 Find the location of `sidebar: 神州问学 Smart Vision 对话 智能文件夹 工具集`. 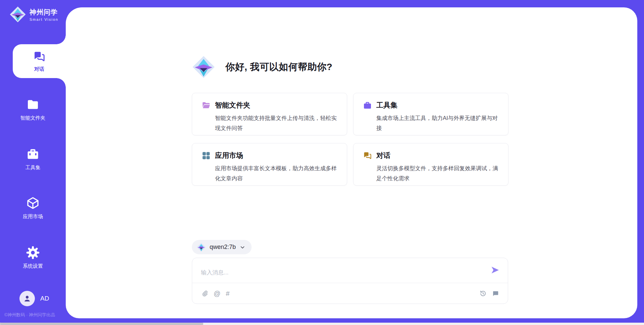

sidebar: 神州问学 Smart Vision 对话 智能文件夹 工具集 is located at coordinates (33, 162).